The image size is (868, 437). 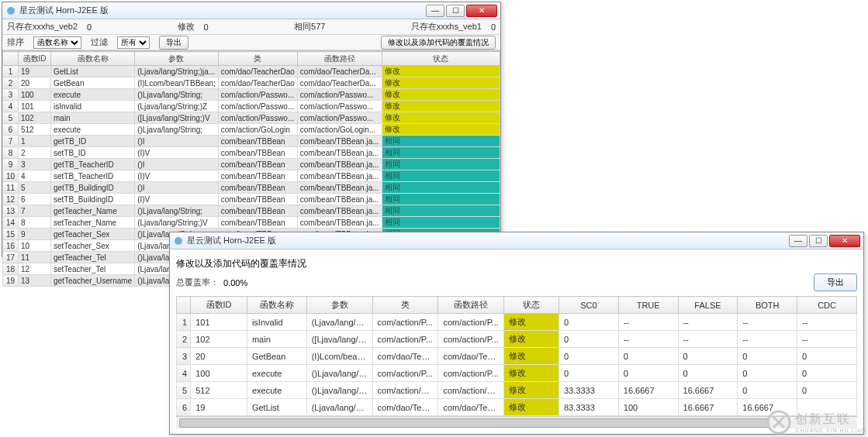 What do you see at coordinates (648, 305) in the screenshot?
I see `col-true: TRUE` at bounding box center [648, 305].